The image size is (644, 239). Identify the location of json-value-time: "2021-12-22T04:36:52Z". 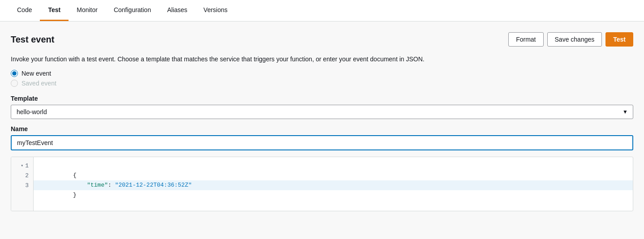
(154, 185).